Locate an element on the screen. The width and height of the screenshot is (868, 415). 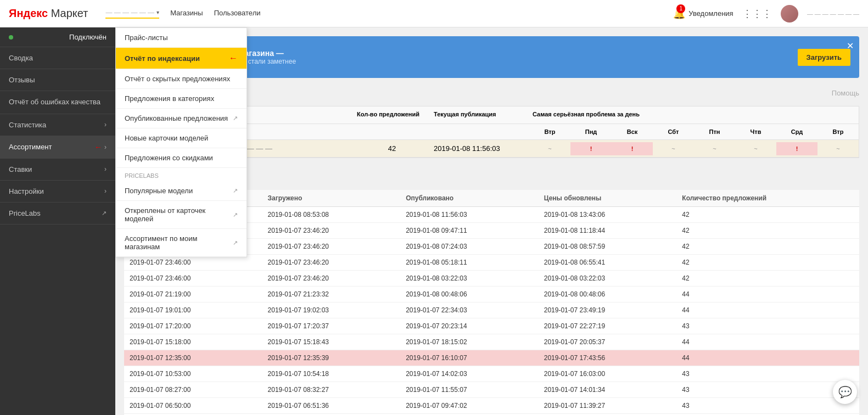
help-link: Помощь is located at coordinates (845, 93).